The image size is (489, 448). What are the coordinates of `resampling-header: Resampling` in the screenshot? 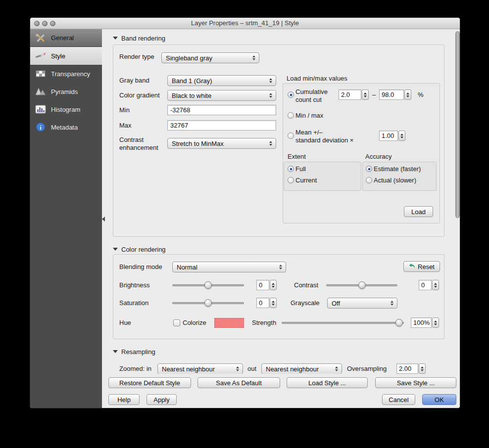 It's located at (134, 352).